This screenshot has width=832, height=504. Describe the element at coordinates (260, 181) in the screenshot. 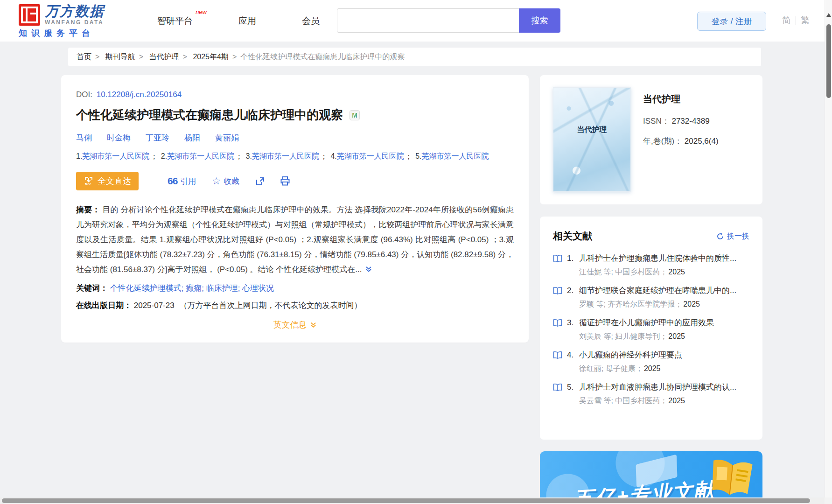

I see `share-button` at that location.